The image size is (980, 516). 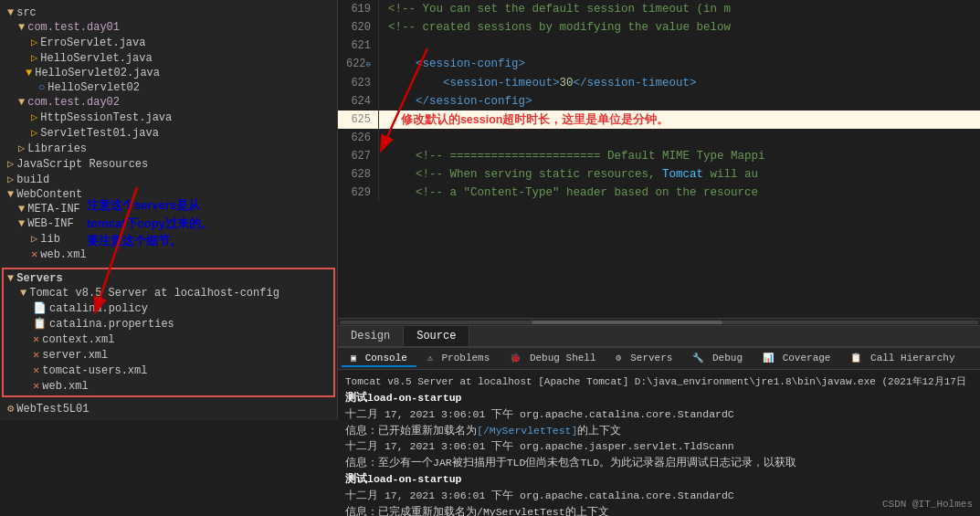 What do you see at coordinates (659, 510) in the screenshot?
I see `console-line-8: 信息：已完成重新加载名为/MyServletTest的上下文` at bounding box center [659, 510].